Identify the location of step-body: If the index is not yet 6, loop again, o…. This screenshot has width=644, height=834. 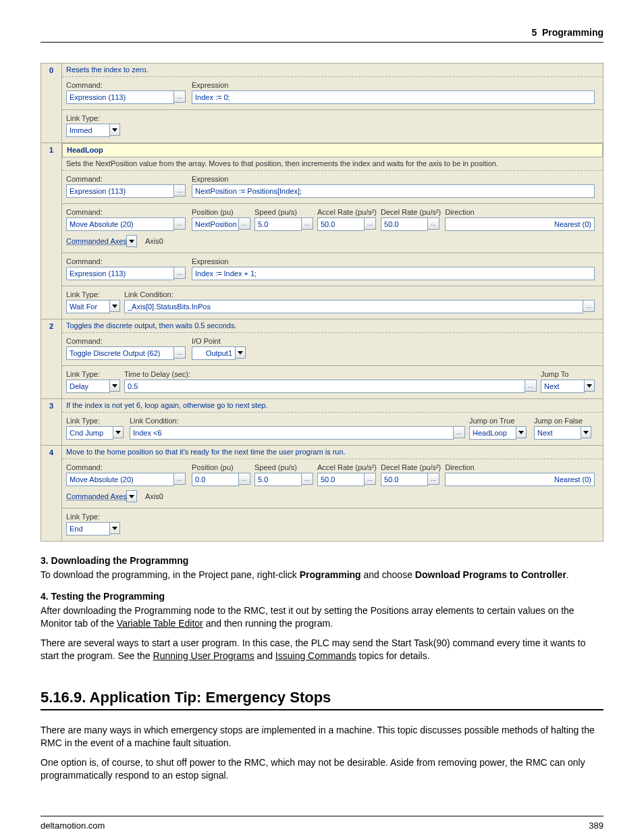
(333, 423).